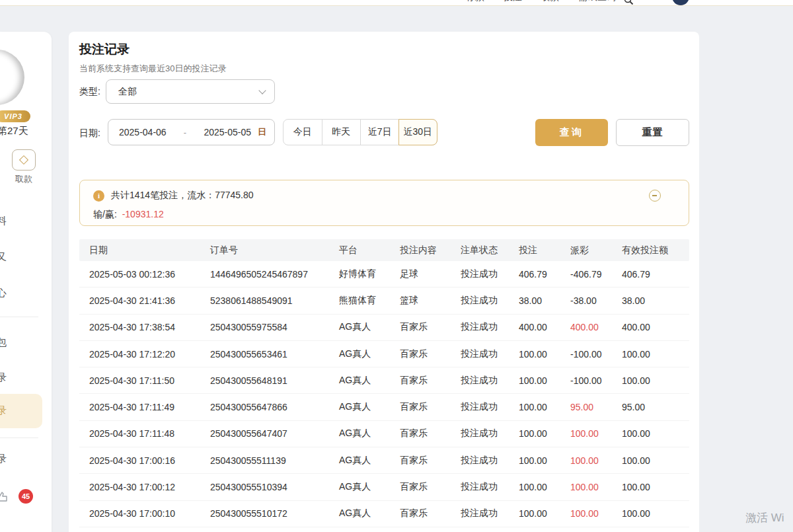 The width and height of the screenshot is (793, 532). I want to click on nav-item-deposit: 存款, so click(475, 3).